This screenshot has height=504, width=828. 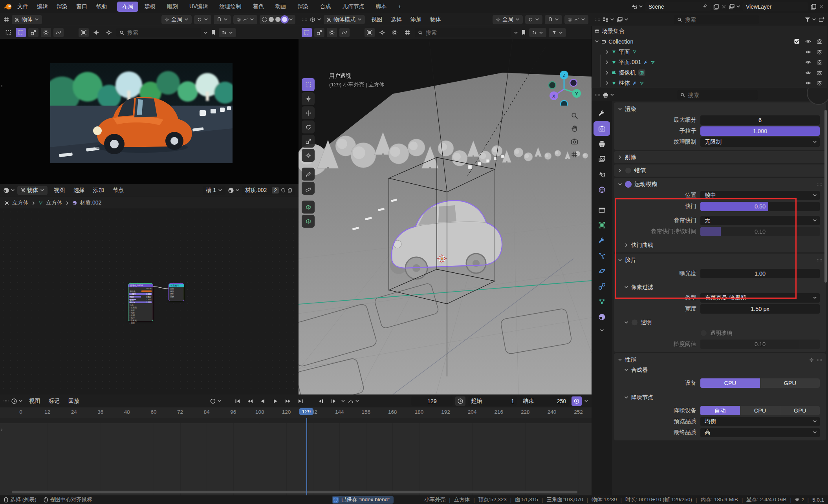 What do you see at coordinates (290, 190) in the screenshot?
I see `copy-icon` at bounding box center [290, 190].